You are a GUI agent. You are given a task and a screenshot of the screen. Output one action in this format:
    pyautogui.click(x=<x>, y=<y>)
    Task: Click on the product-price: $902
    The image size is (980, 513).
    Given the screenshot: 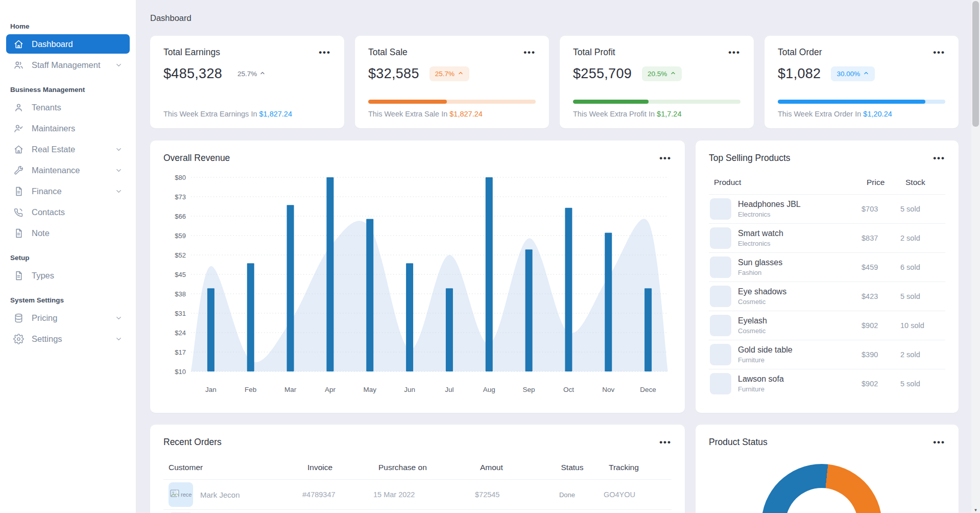 What is the action you would take?
    pyautogui.click(x=881, y=325)
    